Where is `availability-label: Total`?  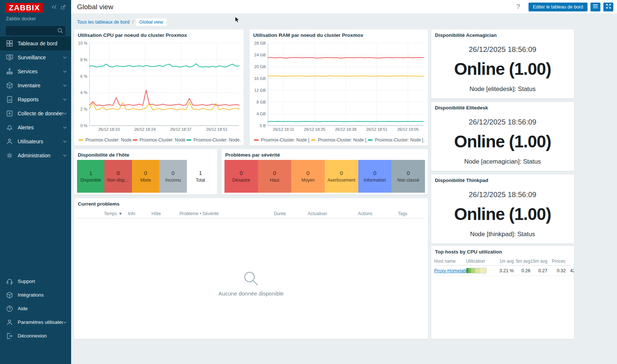 availability-label: Total is located at coordinates (201, 180).